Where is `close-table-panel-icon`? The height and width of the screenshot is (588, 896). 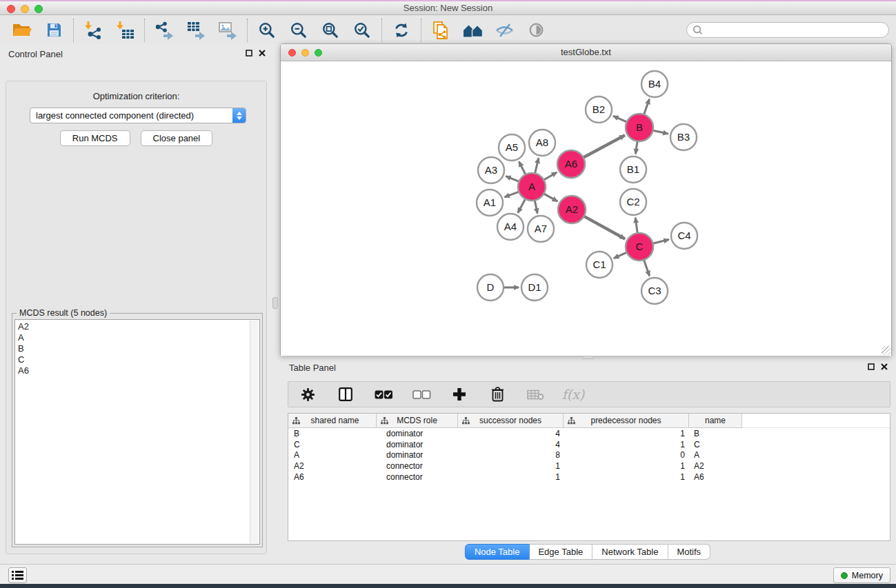
close-table-panel-icon is located at coordinates (884, 367).